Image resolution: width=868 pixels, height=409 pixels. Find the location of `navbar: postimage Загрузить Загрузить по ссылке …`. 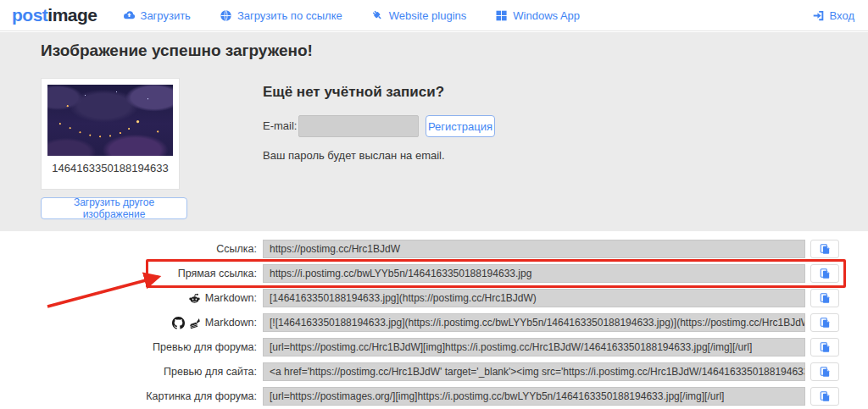

navbar: postimage Загрузить Загрузить по ссылке … is located at coordinates (434, 15).